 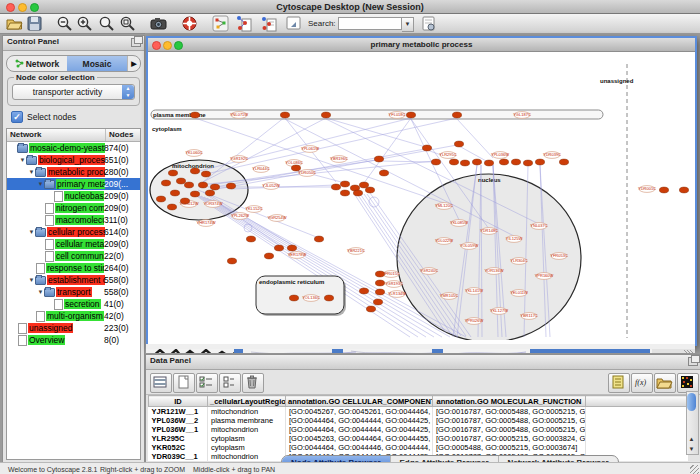 What do you see at coordinates (74, 340) in the screenshot?
I see `tree-row: Overview8(0)` at bounding box center [74, 340].